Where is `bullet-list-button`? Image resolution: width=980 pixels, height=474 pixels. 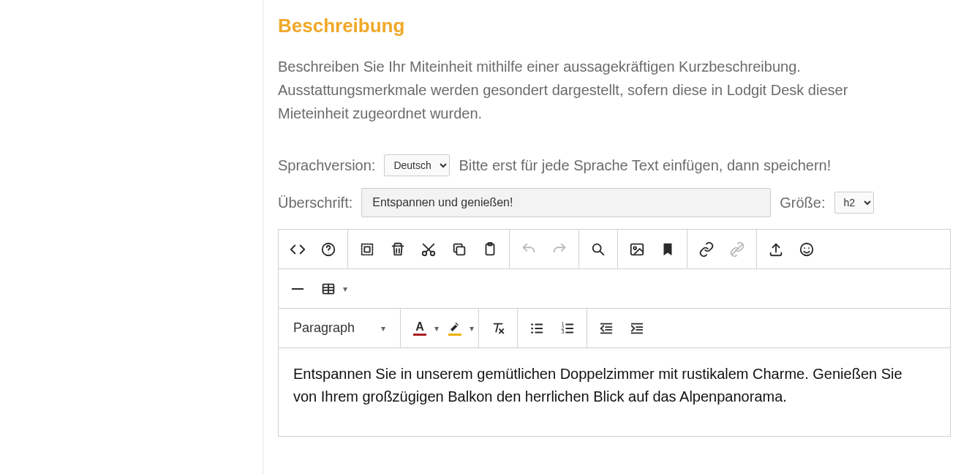
bullet-list-button is located at coordinates (537, 328).